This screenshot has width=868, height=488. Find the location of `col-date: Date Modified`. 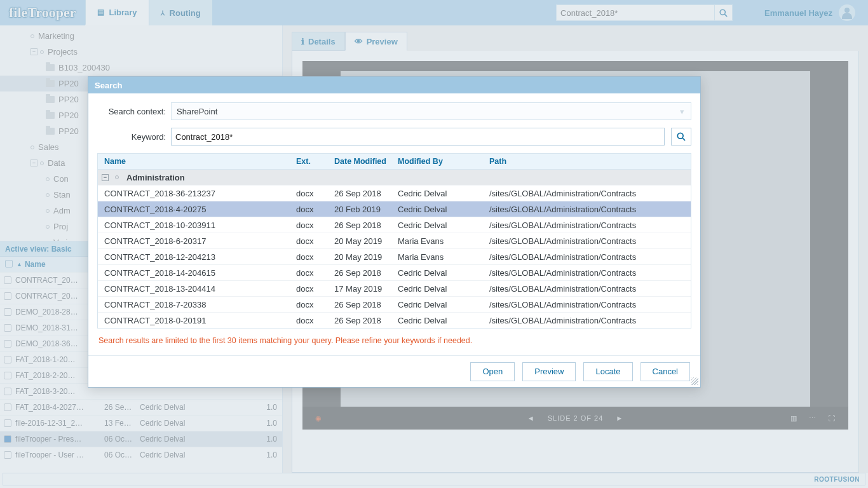

col-date: Date Modified is located at coordinates (366, 161).